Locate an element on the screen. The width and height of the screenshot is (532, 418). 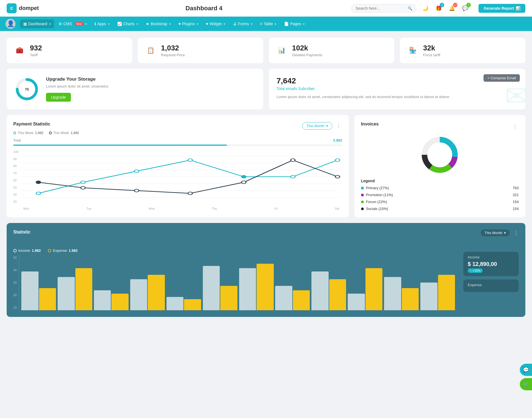
search-input is located at coordinates (380, 8).